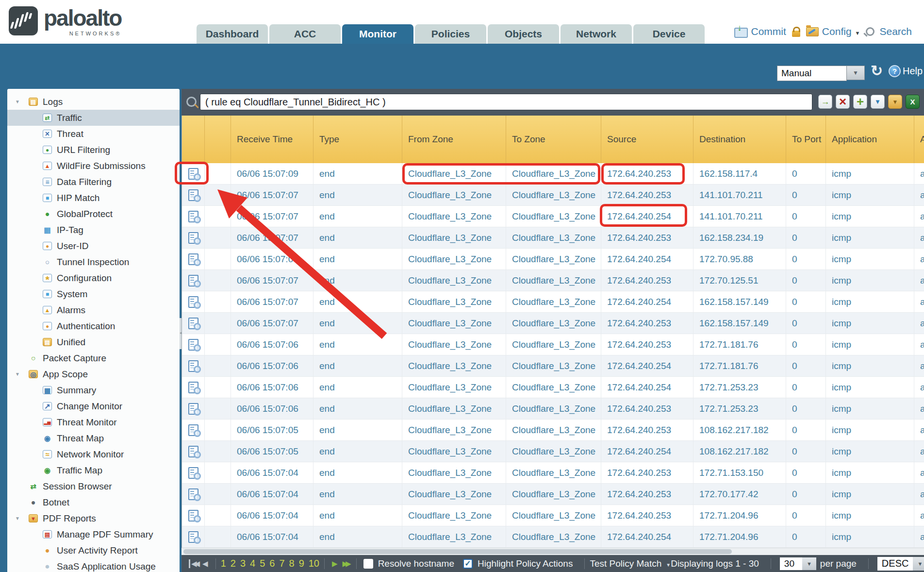 The height and width of the screenshot is (572, 924). I want to click on sidebar-item-globalprotect: GlobalProtect, so click(93, 214).